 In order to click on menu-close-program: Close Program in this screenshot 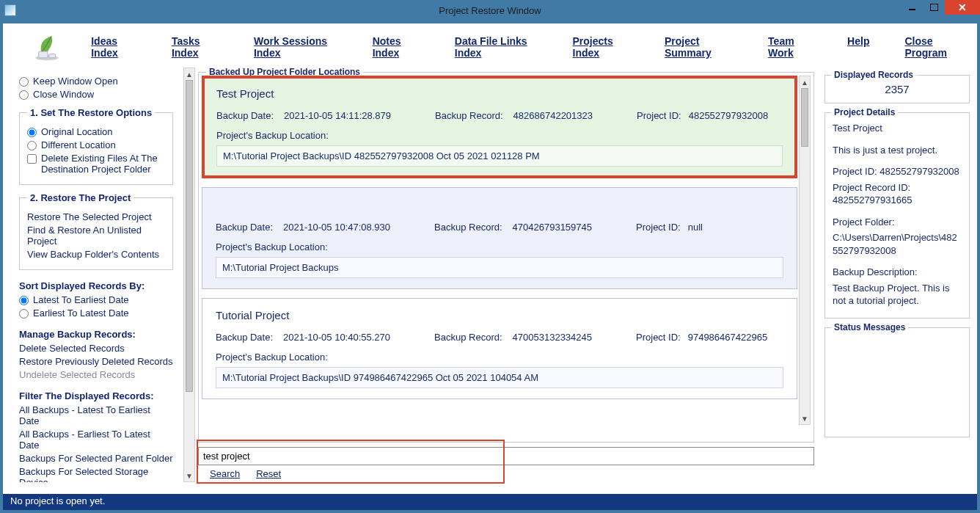, I will do `click(935, 47)`.